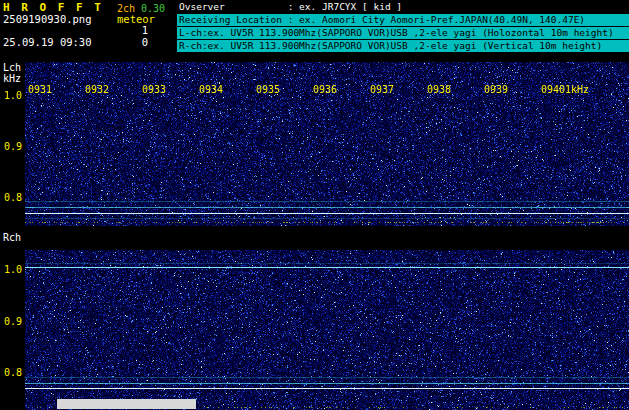  I want to click on freq-edge-label: 1kHz, so click(577, 90).